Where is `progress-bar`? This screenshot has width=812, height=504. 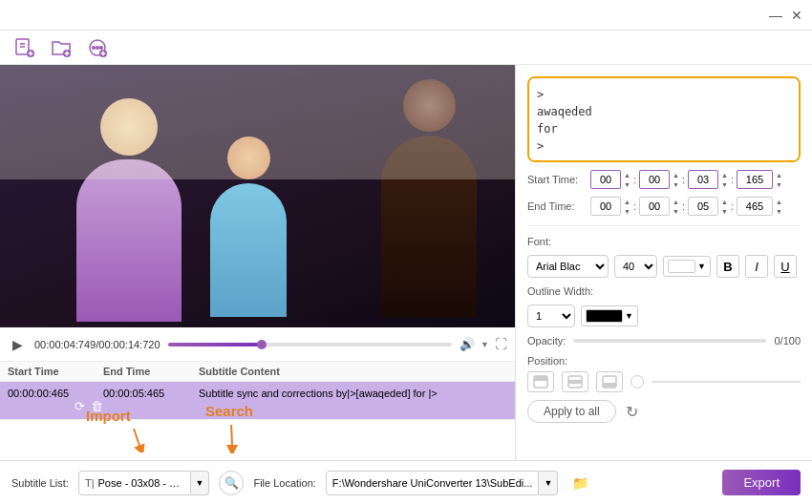 progress-bar is located at coordinates (310, 345).